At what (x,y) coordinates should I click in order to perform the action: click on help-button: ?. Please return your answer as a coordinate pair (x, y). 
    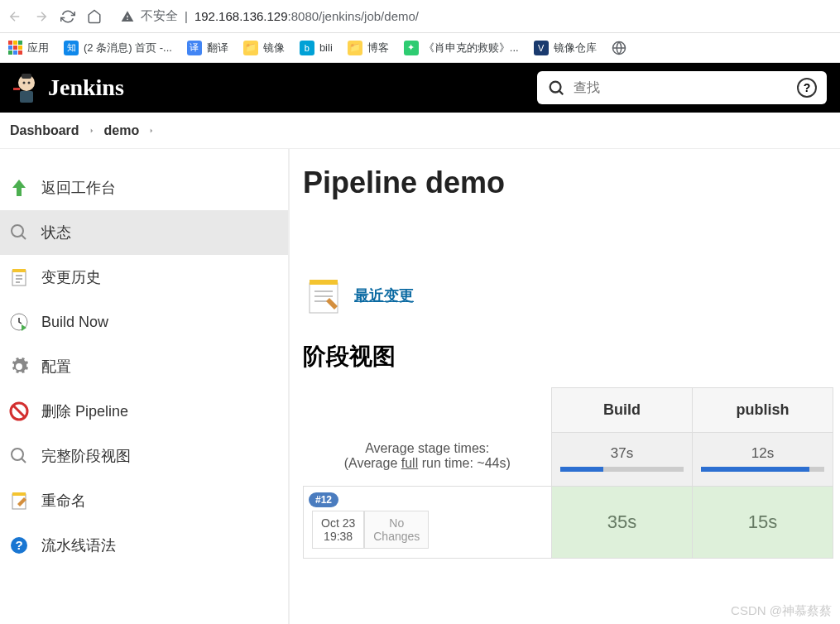
    Looking at the image, I should click on (807, 88).